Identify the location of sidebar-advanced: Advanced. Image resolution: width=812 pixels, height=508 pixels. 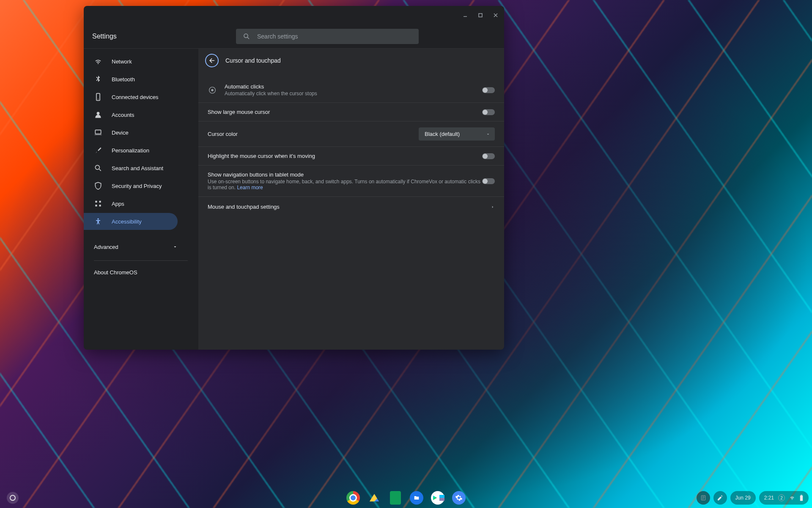
(141, 247).